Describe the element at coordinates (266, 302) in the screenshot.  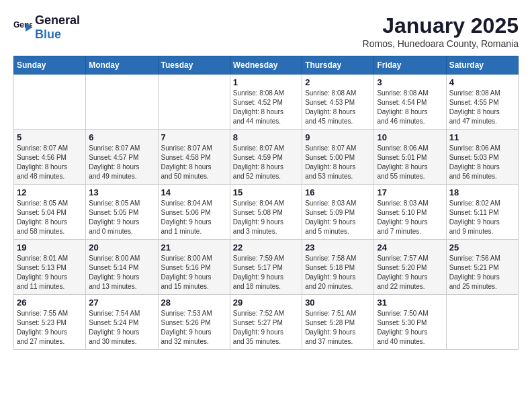
I see `day-number: 29` at that location.